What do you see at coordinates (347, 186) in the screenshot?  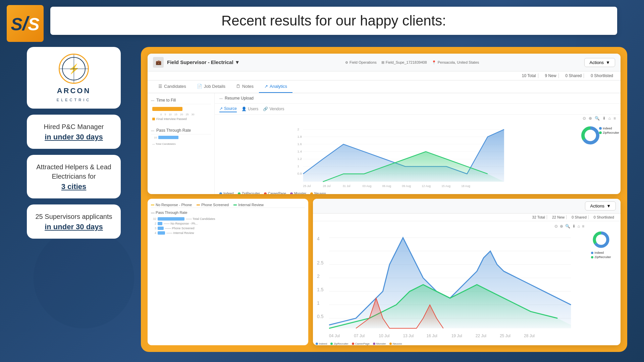 I see `svg-text: 31 Jul` at bounding box center [347, 186].